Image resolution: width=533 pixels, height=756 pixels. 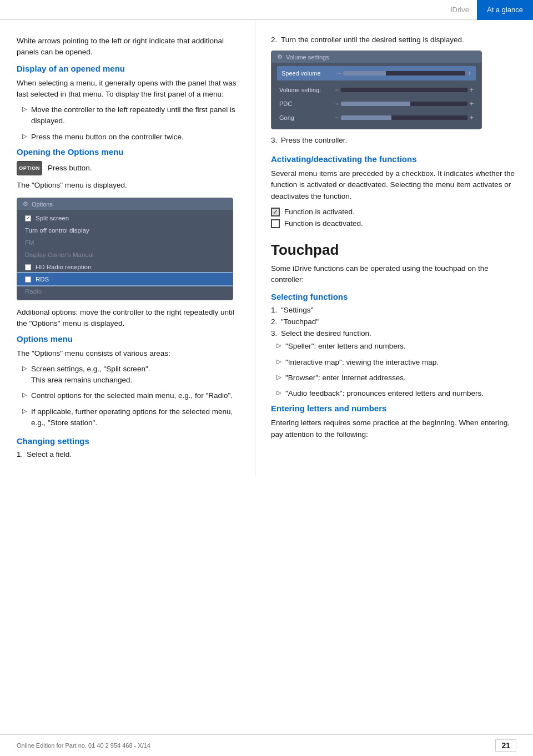 I want to click on menu-row-hd-radio: HD Radio reception, so click(x=125, y=267).